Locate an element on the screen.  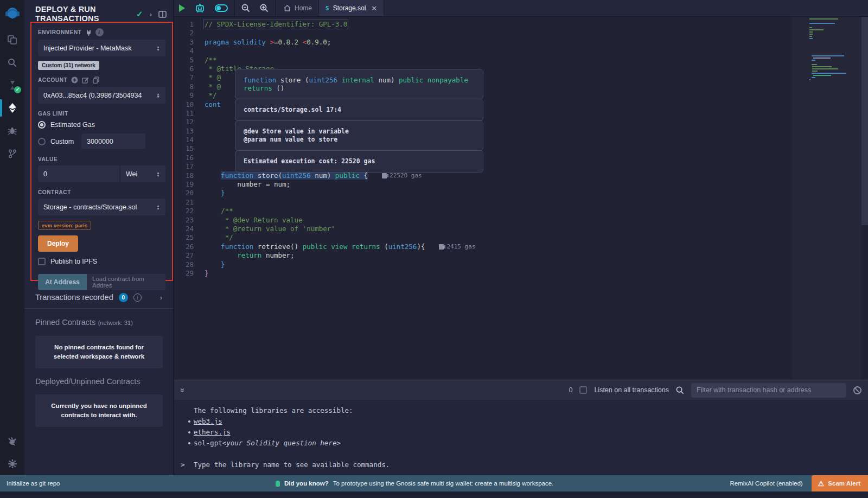
environment-info-icon: i is located at coordinates (100, 33).